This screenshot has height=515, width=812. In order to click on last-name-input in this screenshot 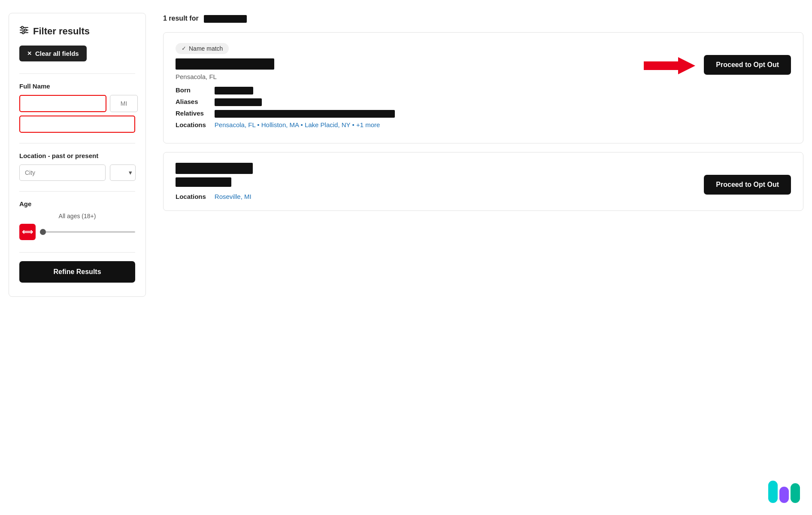, I will do `click(77, 124)`.